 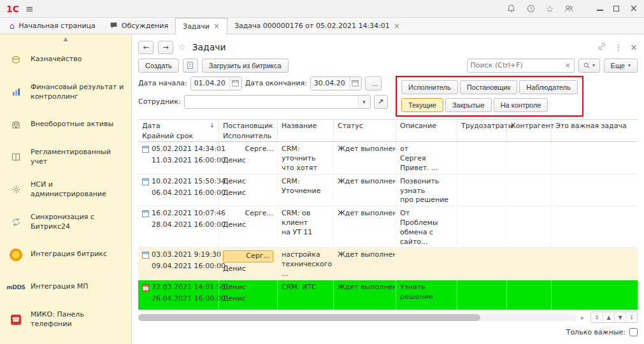 I want to click on favorites-star-icon: ☆, so click(x=550, y=9).